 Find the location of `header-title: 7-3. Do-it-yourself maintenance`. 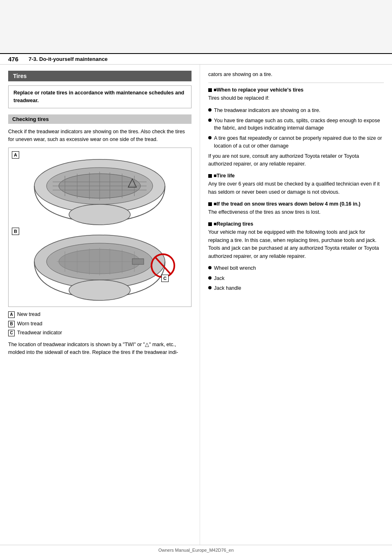

header-title: 7-3. Do-it-yourself maintenance is located at coordinates (68, 59).